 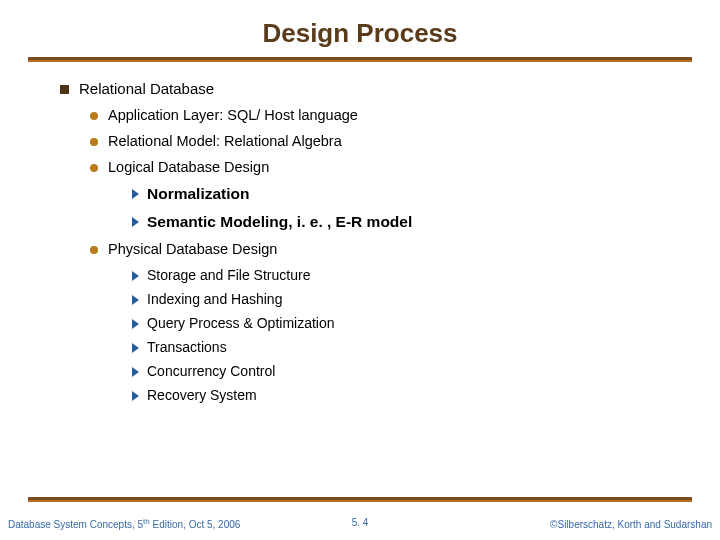 I want to click on bullet-lvl3: Recovery System, so click(x=420, y=395).